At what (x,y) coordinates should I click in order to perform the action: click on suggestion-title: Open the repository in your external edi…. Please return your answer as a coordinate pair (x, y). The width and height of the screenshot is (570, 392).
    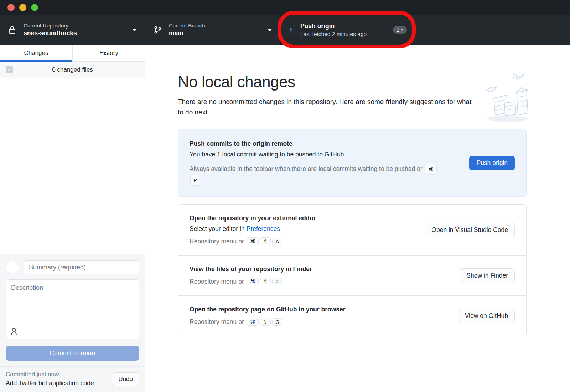
    Looking at the image, I should click on (303, 218).